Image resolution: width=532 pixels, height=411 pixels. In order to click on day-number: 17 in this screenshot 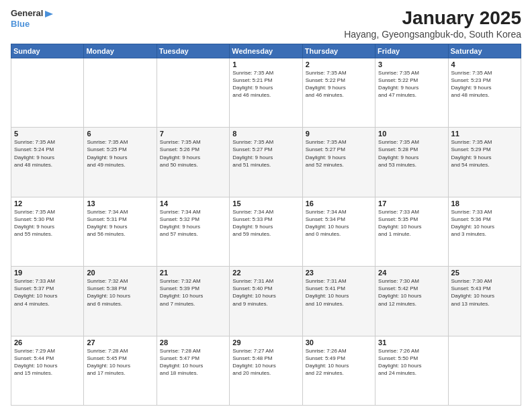, I will do `click(411, 203)`.